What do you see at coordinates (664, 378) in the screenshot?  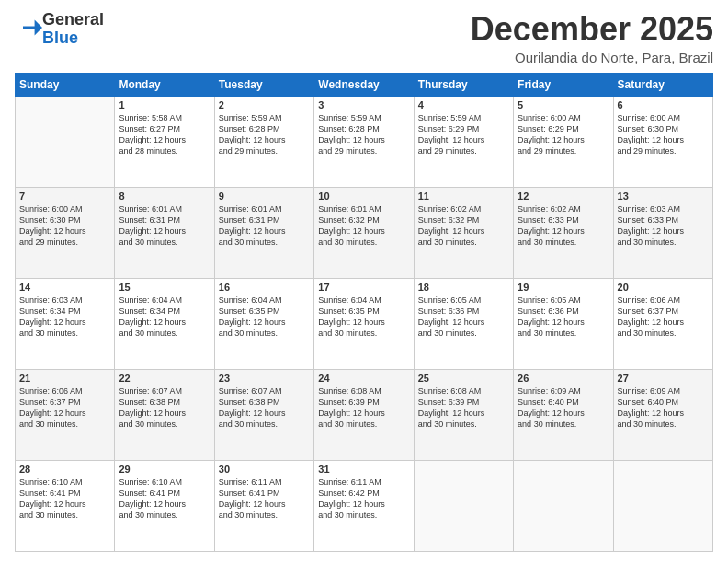 I see `day-number: 27` at bounding box center [664, 378].